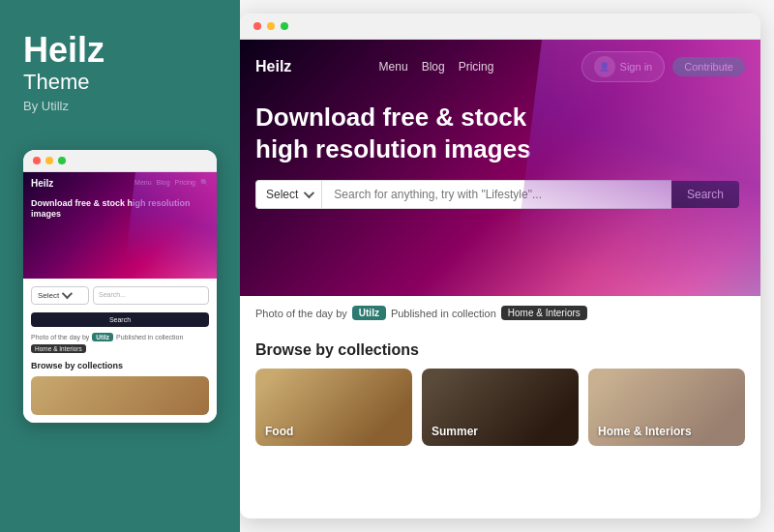 The image size is (774, 532). I want to click on collection-card-summer: Summer, so click(500, 407).